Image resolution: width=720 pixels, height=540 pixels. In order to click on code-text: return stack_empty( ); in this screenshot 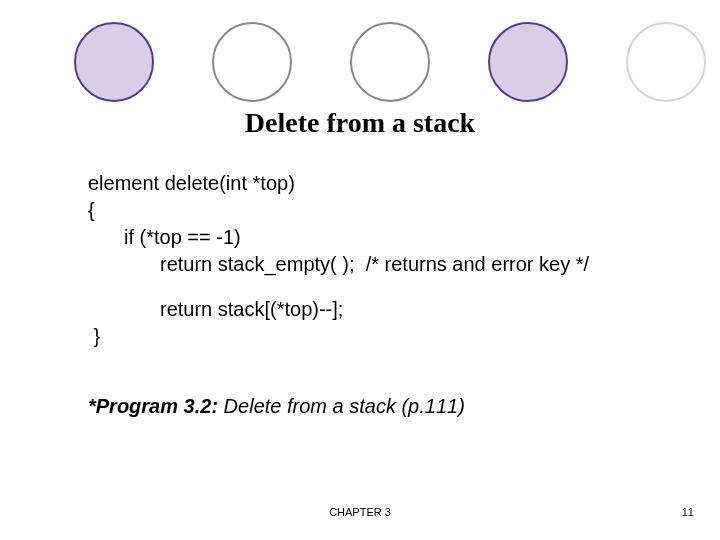, I will do `click(258, 264)`.